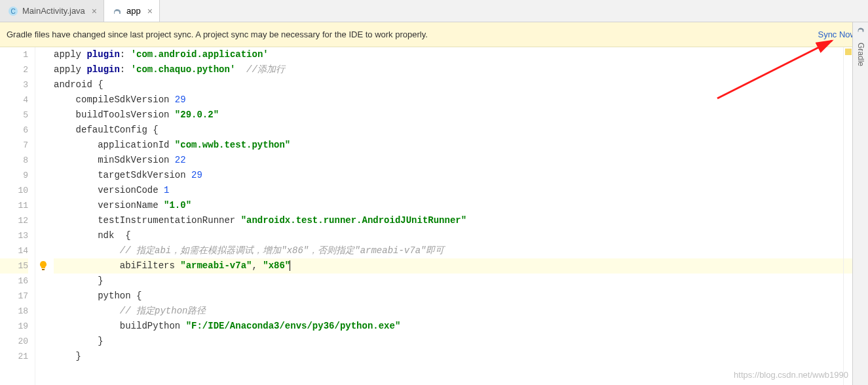 The image size is (868, 385). I want to click on code-line: buildPython "F:/IDE/Anaconda3/envs/py36/…, so click(461, 327).